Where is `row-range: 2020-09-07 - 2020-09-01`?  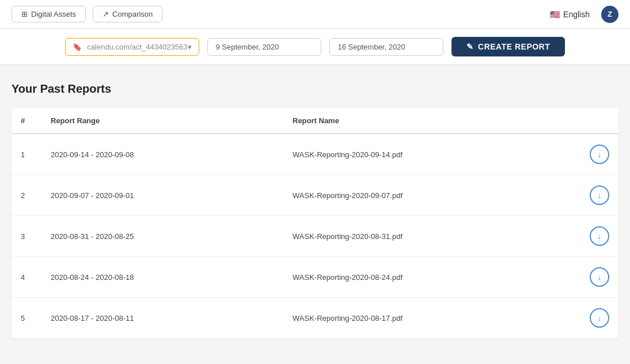 row-range: 2020-09-07 - 2020-09-01 is located at coordinates (162, 196).